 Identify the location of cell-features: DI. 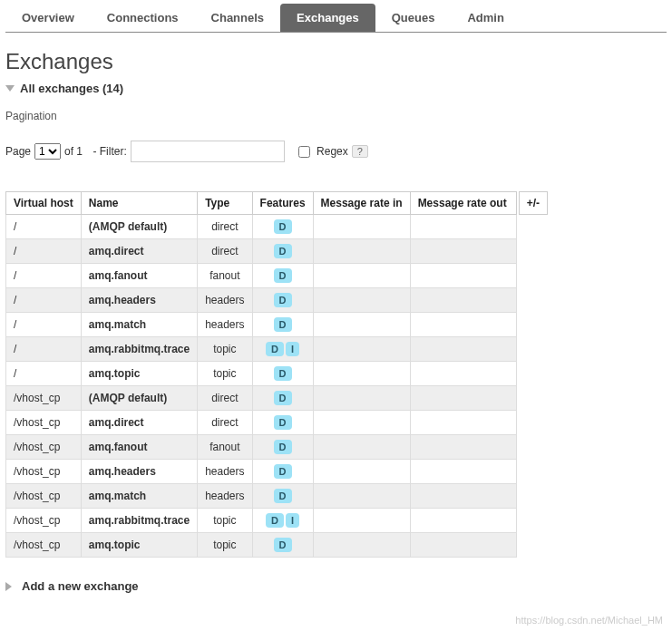
(283, 350).